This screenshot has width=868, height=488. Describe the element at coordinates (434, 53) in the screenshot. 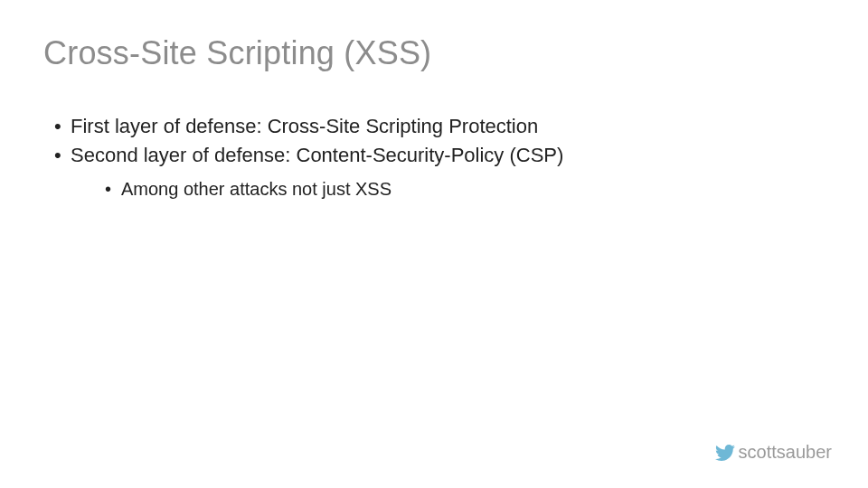

I see `slide-title: Cross-Site Scripting (XSS)` at that location.